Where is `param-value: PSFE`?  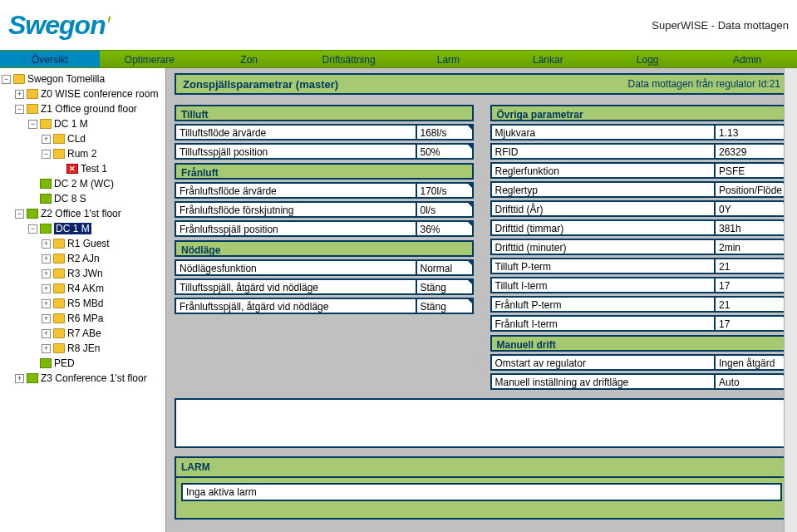
param-value: PSFE is located at coordinates (752, 170).